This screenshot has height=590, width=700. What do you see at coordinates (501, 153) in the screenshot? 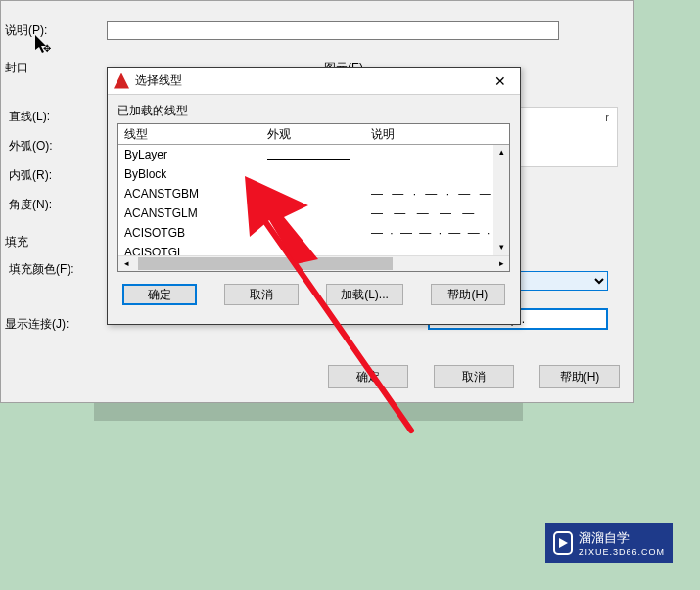
I see `scroll-up-icon: ▴` at bounding box center [501, 153].